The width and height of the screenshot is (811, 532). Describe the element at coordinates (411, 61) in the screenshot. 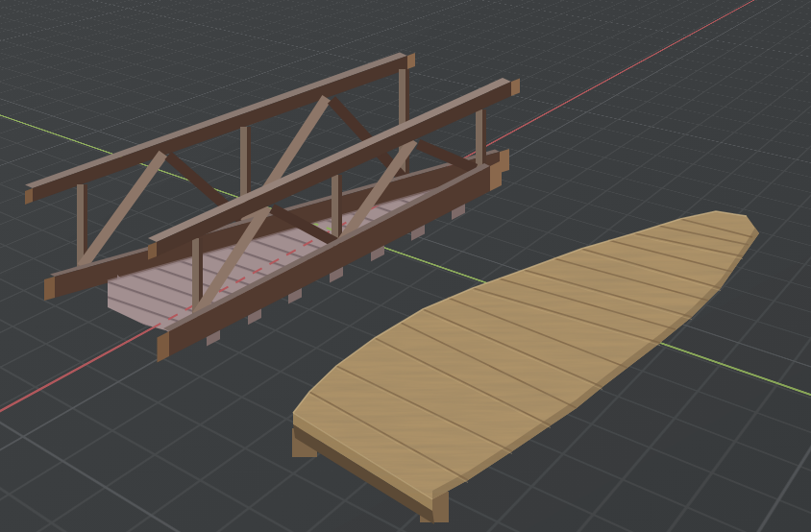

I see `far-top-chord-right-end-grain` at that location.